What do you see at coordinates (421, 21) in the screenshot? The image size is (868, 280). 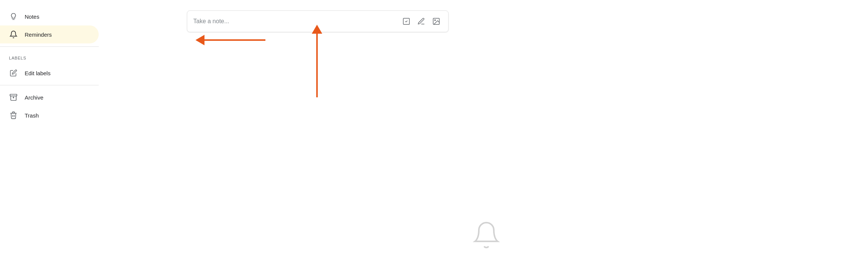 I see `note-toolbar` at bounding box center [421, 21].